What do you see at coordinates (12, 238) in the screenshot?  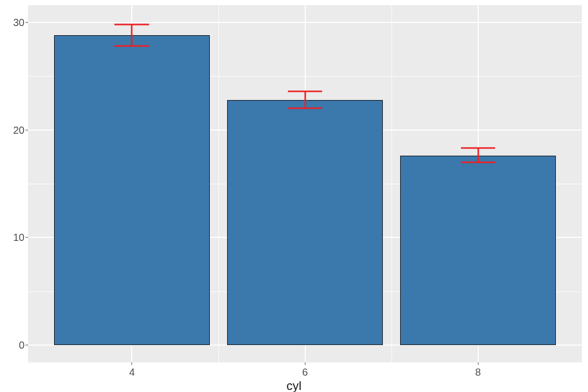 I see `y-tick-label: 10` at bounding box center [12, 238].